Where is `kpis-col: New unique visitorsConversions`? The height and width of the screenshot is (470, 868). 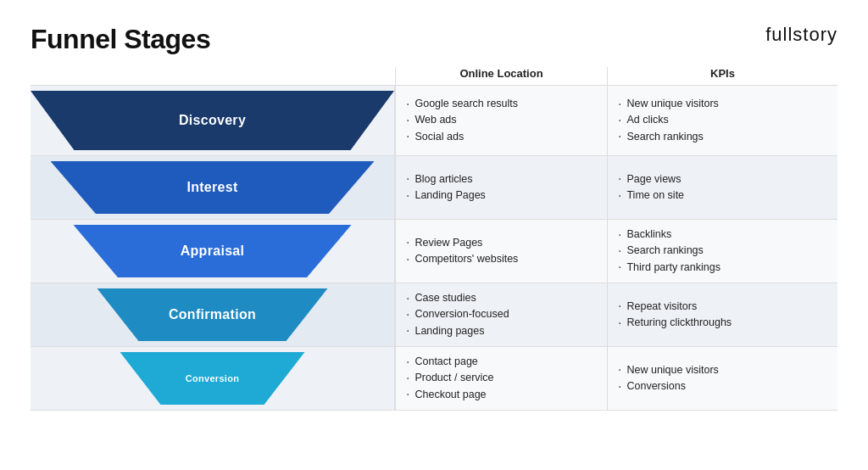 kpis-col: New unique visitorsConversions is located at coordinates (722, 378).